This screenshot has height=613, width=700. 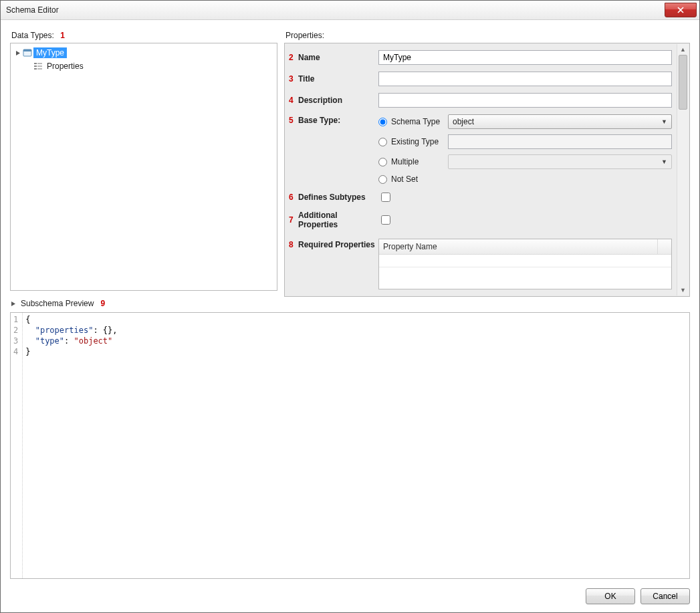 What do you see at coordinates (292, 57) in the screenshot?
I see `annotation-2: 2` at bounding box center [292, 57].